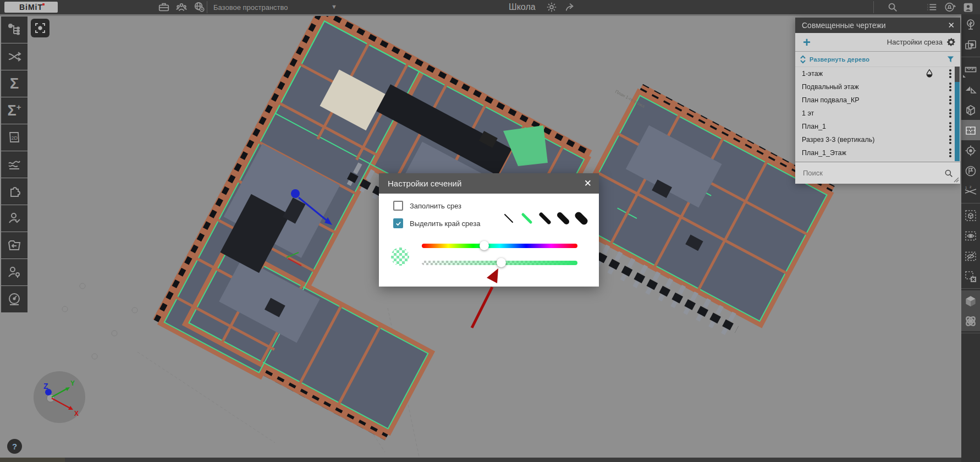 This screenshot has width=980, height=462. Describe the element at coordinates (59, 397) in the screenshot. I see `navigation-sphere: Z Y X` at that location.